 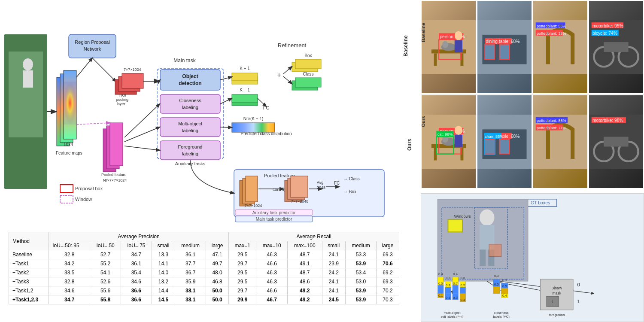 What do you see at coordinates (532, 47) in the screenshot?
I see `baseline-images-row: person: 99% dining table: 68%` at bounding box center [532, 47].